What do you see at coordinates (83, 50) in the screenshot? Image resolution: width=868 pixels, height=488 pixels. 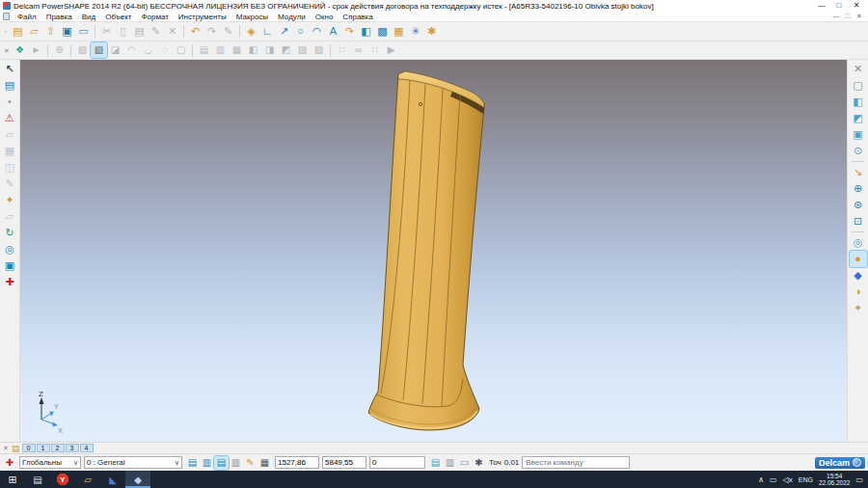 I see `solid-box-icon: ▧` at bounding box center [83, 50].